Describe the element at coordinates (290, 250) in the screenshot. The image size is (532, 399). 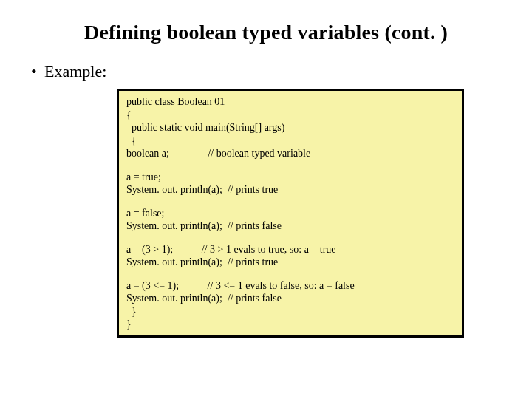
I see `code-line: a = (3 > 1); // 3 > 1 evals to true, so:…` at that location.